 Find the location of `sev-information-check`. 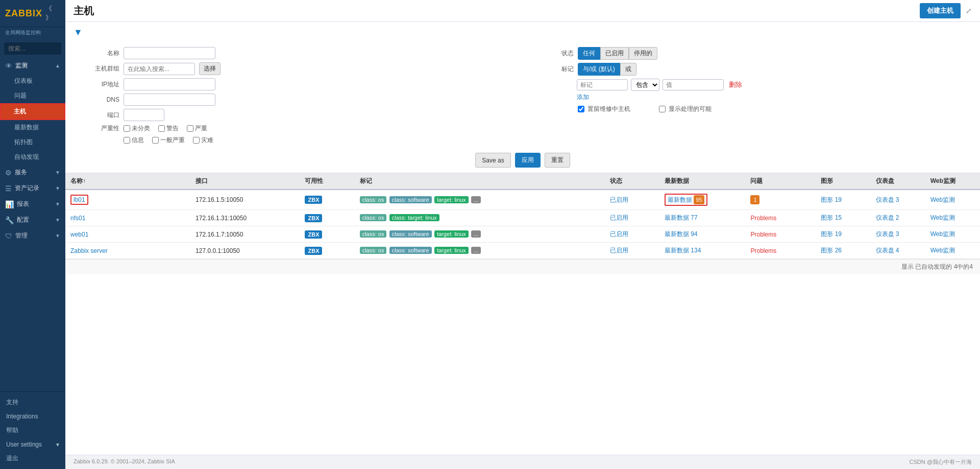

sev-information-check is located at coordinates (127, 140).